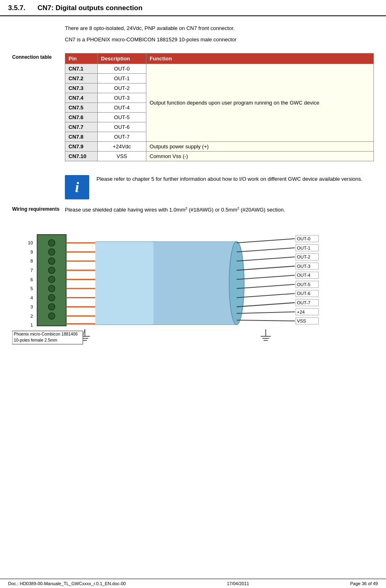 The height and width of the screenshot is (588, 386). I want to click on pin-cell: CN7.10, so click(81, 156).